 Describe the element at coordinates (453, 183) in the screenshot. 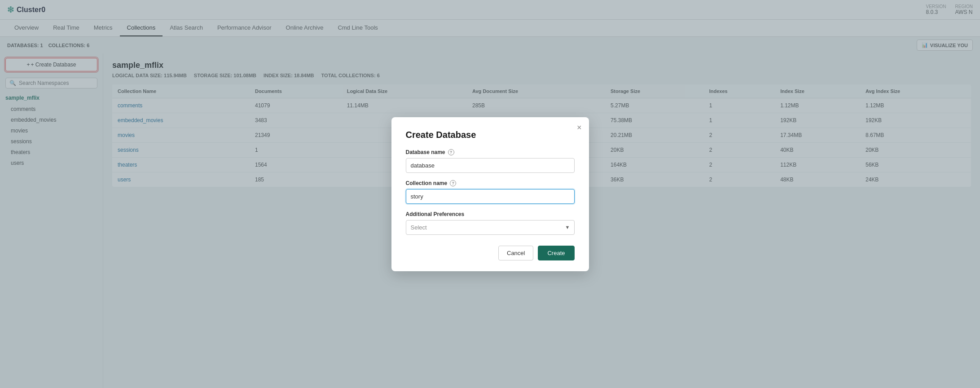

I see `collection-name-help-icon: ?` at that location.